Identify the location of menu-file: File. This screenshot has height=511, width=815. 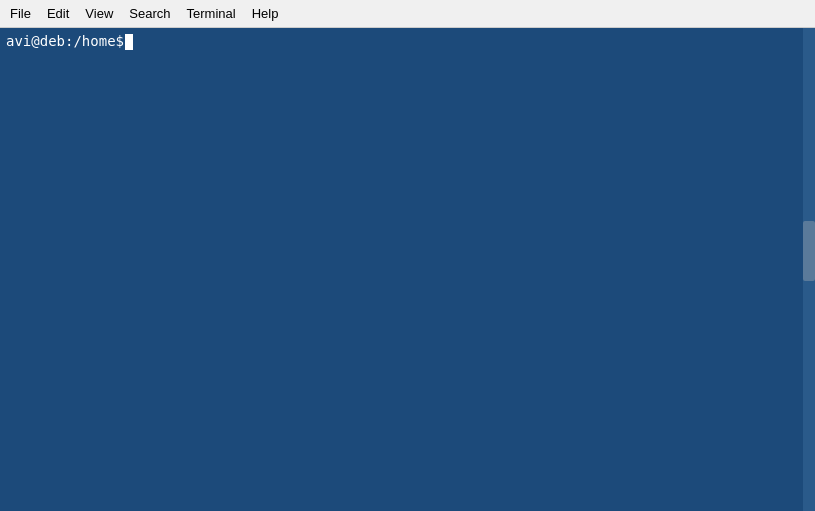
(20, 14).